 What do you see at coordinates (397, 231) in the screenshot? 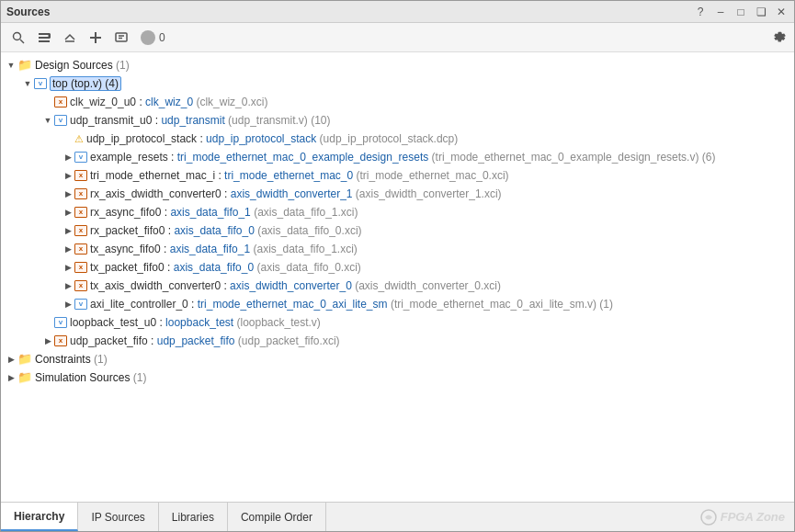
I see `rx-packet-fifo-row: x rx_packet_fifo0 : axis_data_fifo_0 (ax…` at bounding box center [397, 231].